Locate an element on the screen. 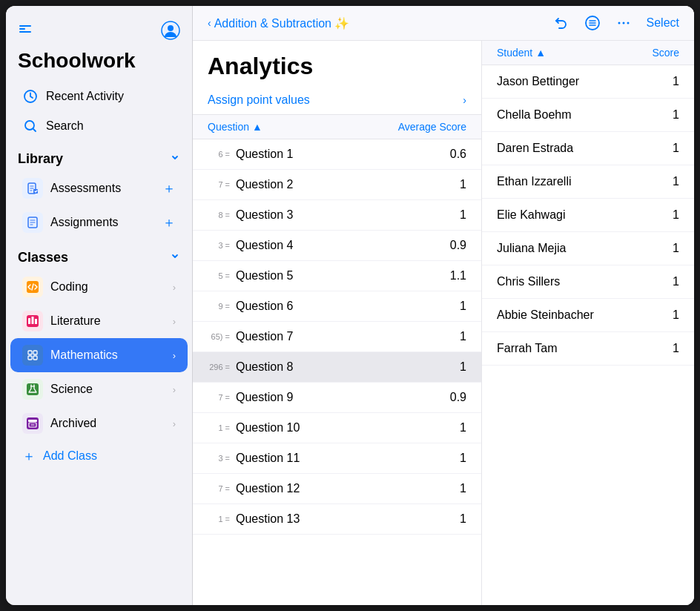 The width and height of the screenshot is (700, 611). list-view-button is located at coordinates (592, 23).